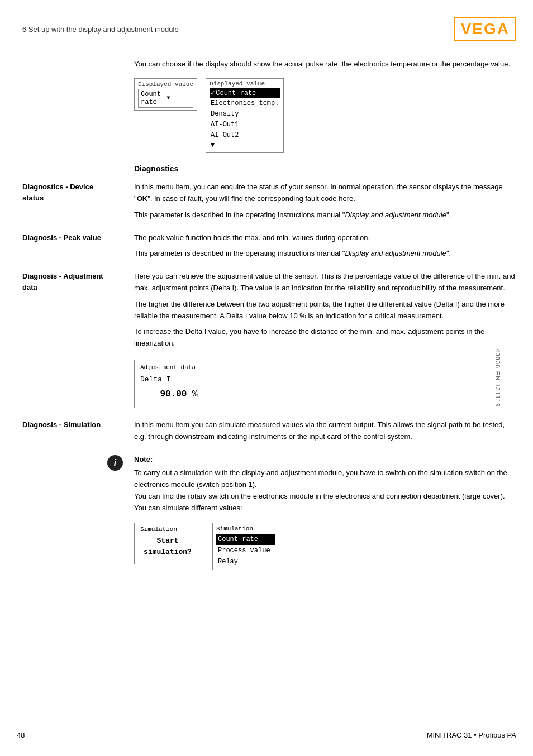 Image resolution: width=533 pixels, height=756 pixels. What do you see at coordinates (325, 116) in the screenshot?
I see `displayed-value-ui-row: Displayed value Count rate ▼ Displayed v…` at bounding box center [325, 116].